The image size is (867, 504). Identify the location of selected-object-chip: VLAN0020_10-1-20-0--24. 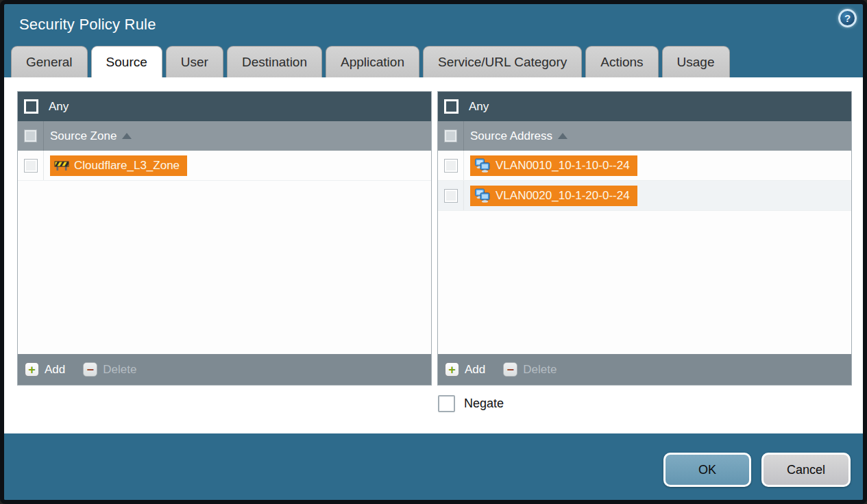
(554, 196).